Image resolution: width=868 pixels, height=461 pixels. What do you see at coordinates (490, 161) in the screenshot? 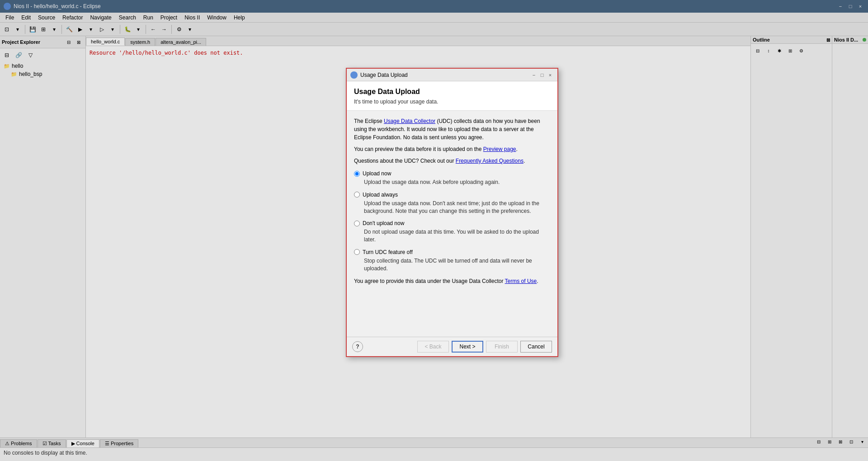
I see `faq-link: Frequently Asked Questions` at bounding box center [490, 161].